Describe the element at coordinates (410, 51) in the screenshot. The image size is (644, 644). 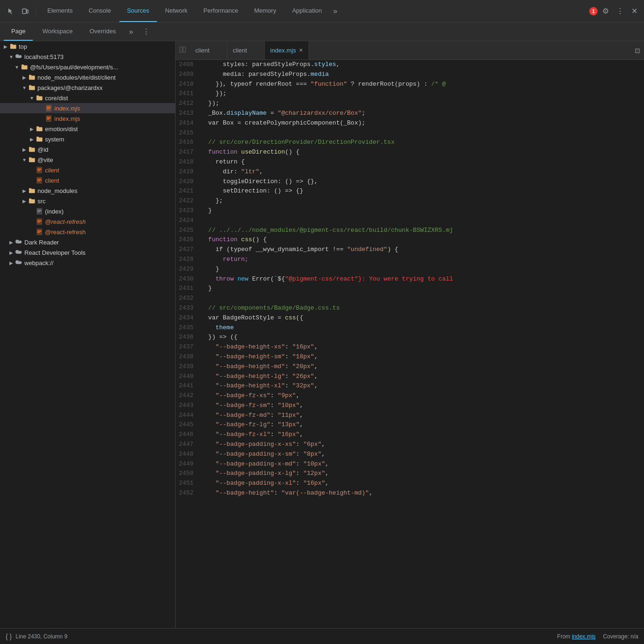
I see `editor-tabs-bar: client client index.mjs ✕ ⊡` at that location.